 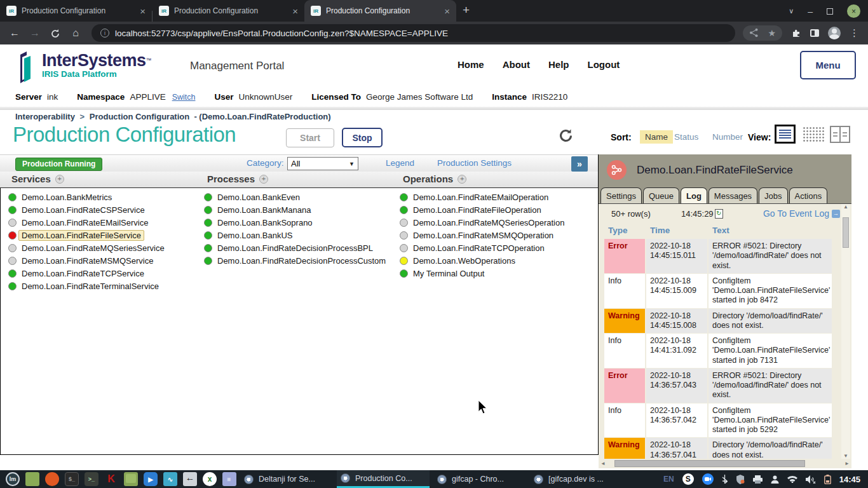 I want to click on config-item: Demo.Loan.FindRateMSMQService, so click(x=104, y=261).